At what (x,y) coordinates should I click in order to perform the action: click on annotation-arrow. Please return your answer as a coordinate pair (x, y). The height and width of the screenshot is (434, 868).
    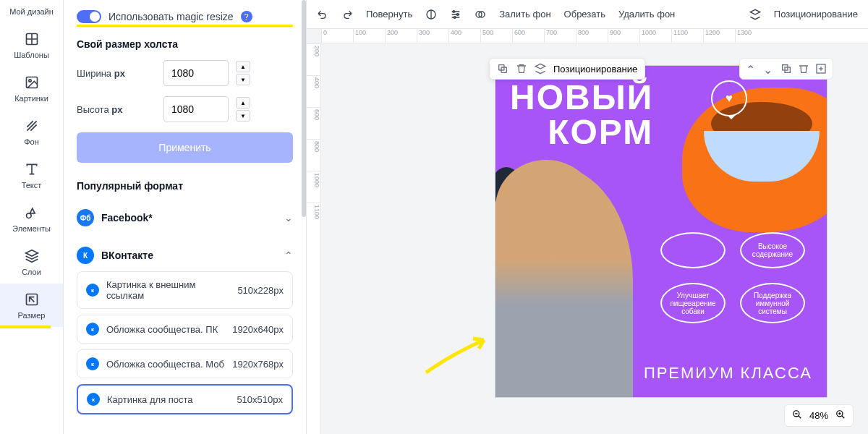
    Looking at the image, I should click on (459, 354).